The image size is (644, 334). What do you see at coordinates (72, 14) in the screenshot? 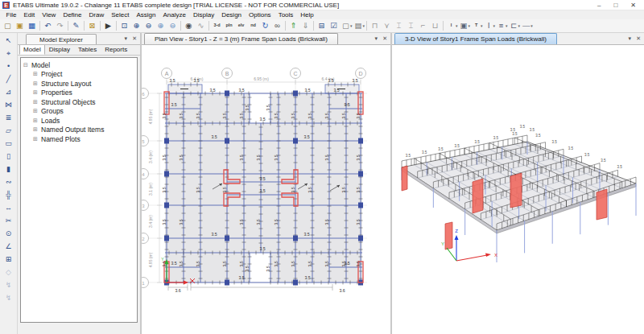
I see `menu-define: Define` at bounding box center [72, 14].